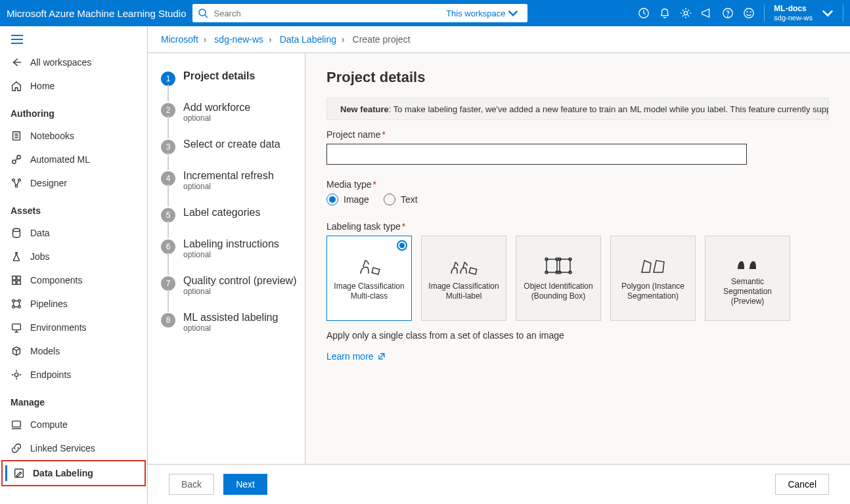 The image size is (850, 504). I want to click on task-card-semantic: Semantic Segmentation (Preview), so click(748, 278).